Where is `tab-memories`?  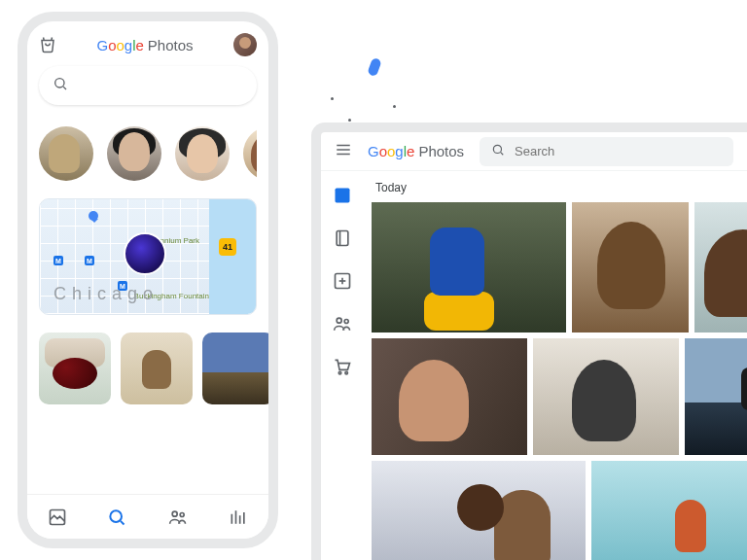 tab-memories is located at coordinates (238, 517).